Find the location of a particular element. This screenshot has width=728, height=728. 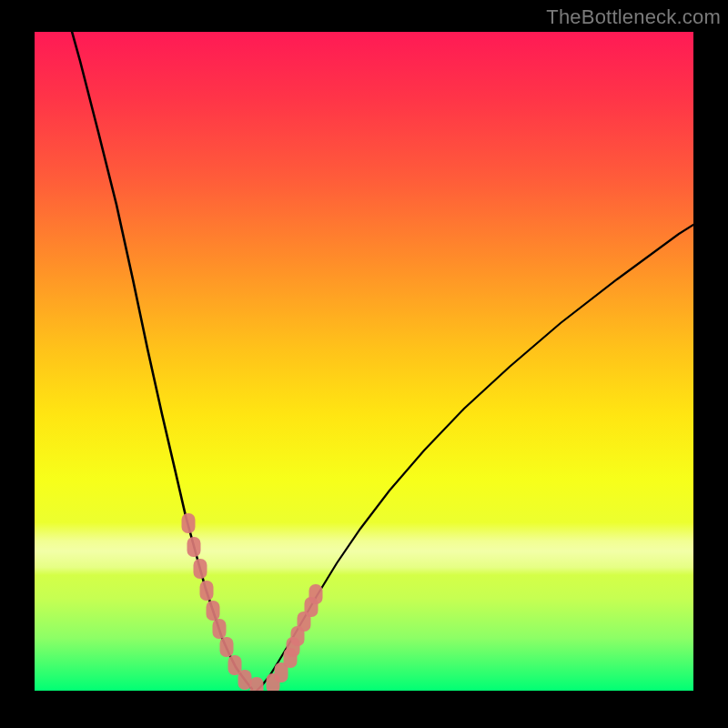

data-markers is located at coordinates (253, 602).